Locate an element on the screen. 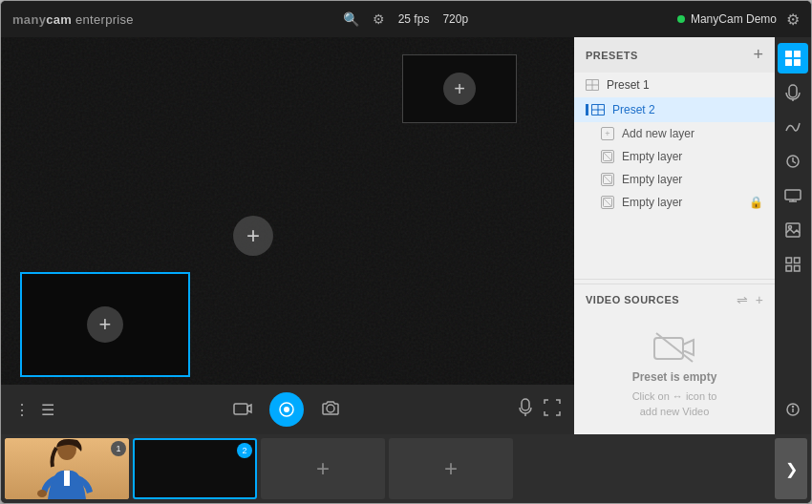  video-sources-adjust-icon: ⇌ is located at coordinates (742, 300).